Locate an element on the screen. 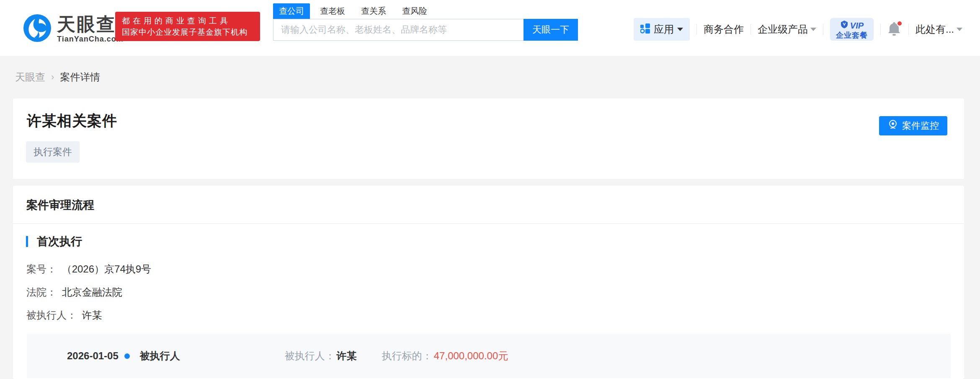 This screenshot has height=379, width=980. tab-company: 查公司 is located at coordinates (291, 11).